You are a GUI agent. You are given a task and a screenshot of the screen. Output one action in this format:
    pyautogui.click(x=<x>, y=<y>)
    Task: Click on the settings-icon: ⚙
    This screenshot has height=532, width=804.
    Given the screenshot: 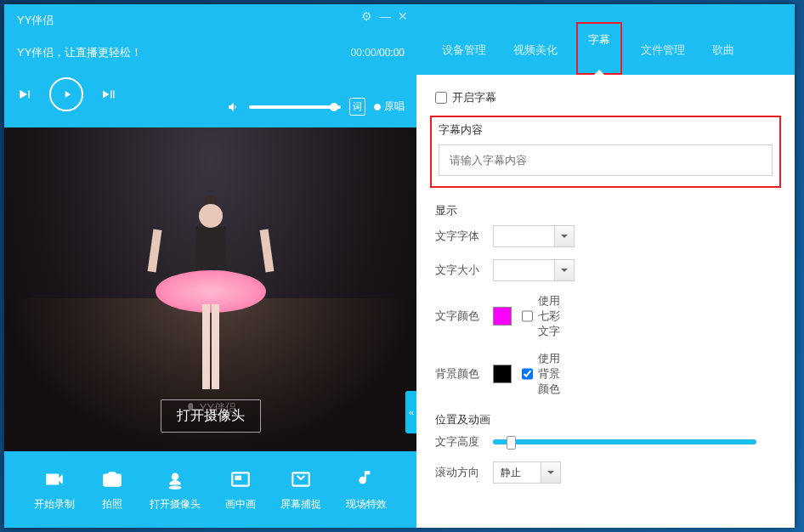 What is the action you would take?
    pyautogui.click(x=367, y=16)
    